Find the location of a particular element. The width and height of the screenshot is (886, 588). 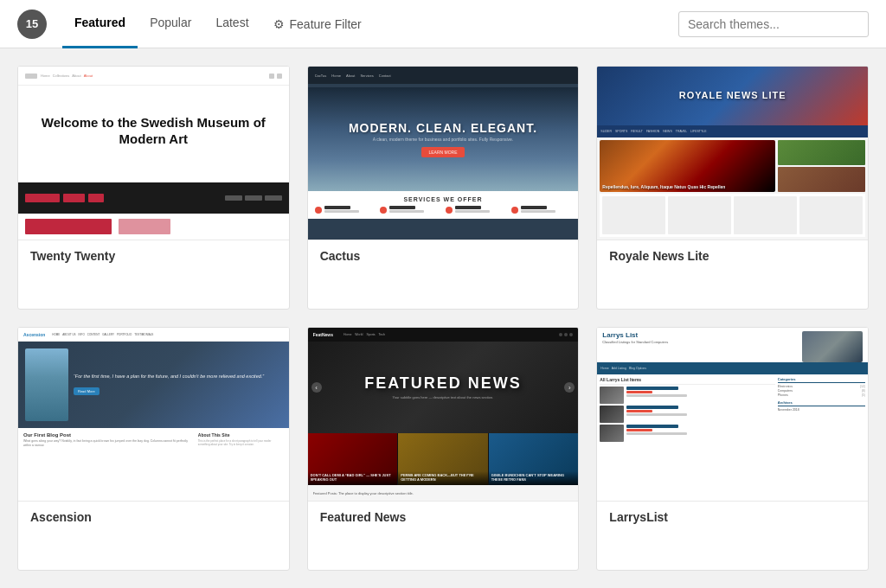

asc-nav-home: HOME is located at coordinates (55, 335).